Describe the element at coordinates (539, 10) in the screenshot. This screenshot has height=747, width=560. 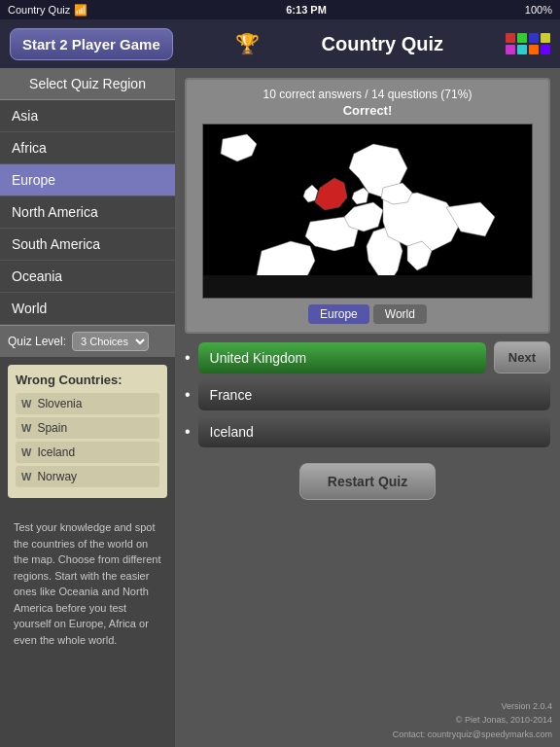
I see `battery-indicator: 100%` at that location.